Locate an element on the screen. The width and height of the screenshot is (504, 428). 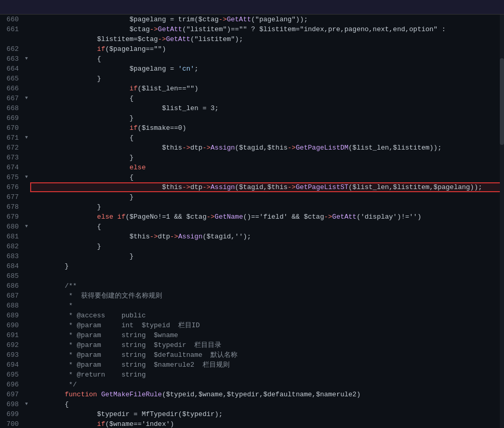
table-row: 686 /** is located at coordinates (252, 286).